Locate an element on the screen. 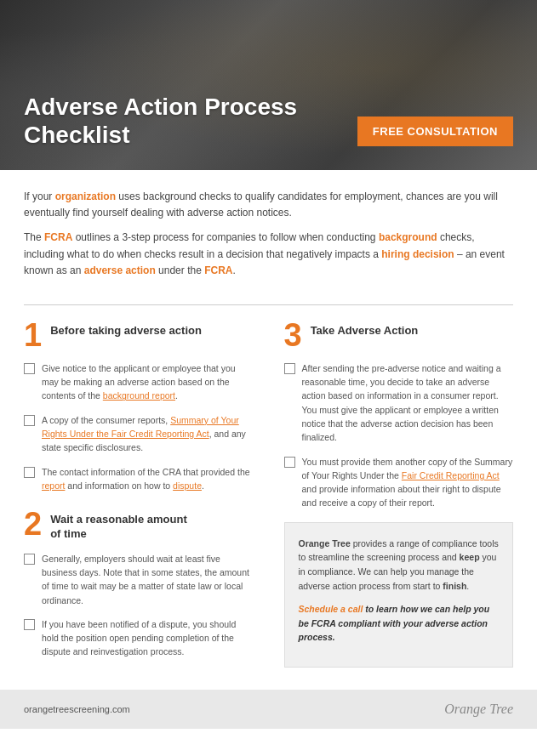 This screenshot has height=756, width=537. section-2-title: Wait a reasonable amount of time is located at coordinates (119, 525).